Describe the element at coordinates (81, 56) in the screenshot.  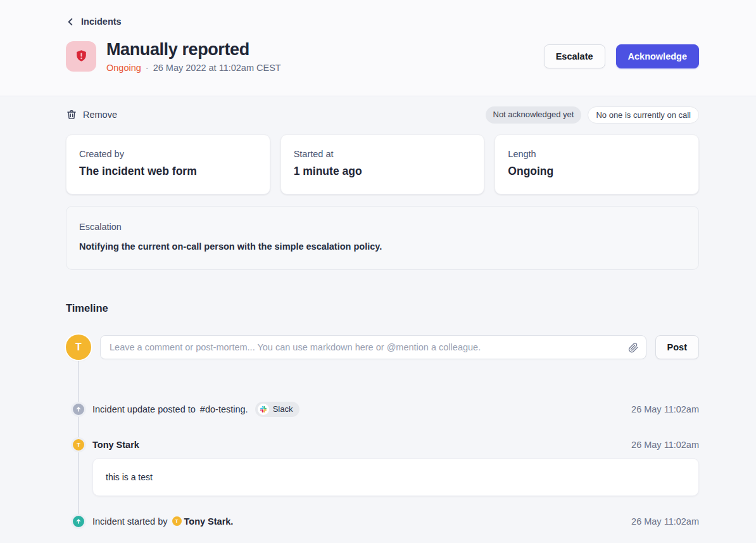
I see `incident-avatar` at that location.